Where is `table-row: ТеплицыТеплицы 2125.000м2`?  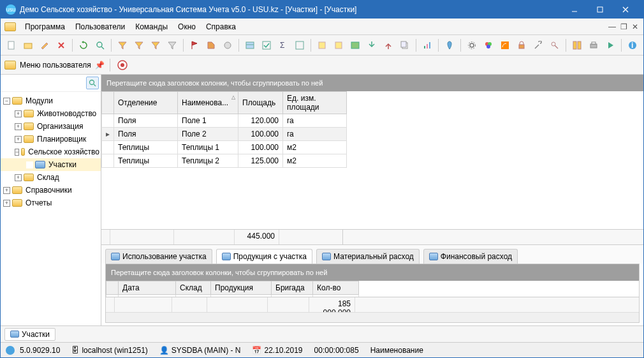 table-row: ТеплицыТеплицы 2125.000м2 is located at coordinates (224, 161).